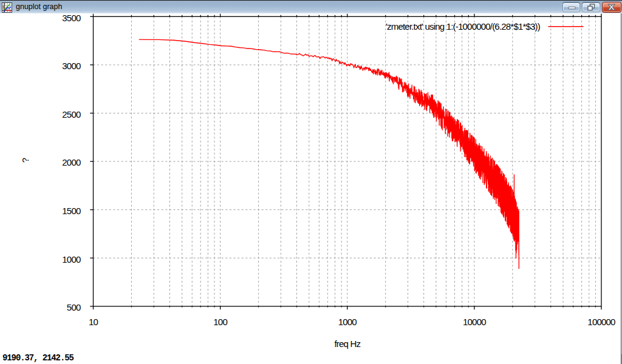 This screenshot has height=364, width=622. What do you see at coordinates (74, 307) in the screenshot?
I see `svg-text: 500` at bounding box center [74, 307].